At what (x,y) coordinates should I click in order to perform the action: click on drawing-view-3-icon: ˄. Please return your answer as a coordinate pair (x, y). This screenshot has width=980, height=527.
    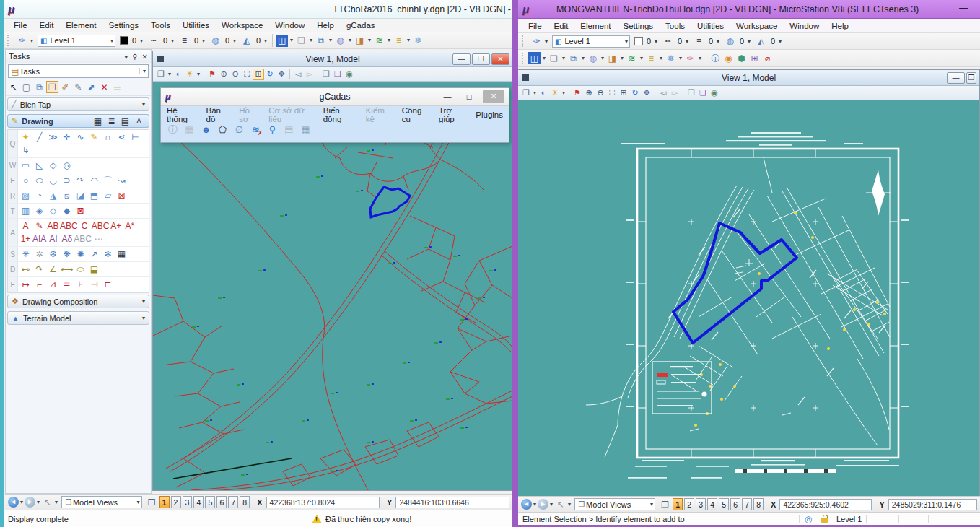
    Looking at the image, I should click on (139, 121).